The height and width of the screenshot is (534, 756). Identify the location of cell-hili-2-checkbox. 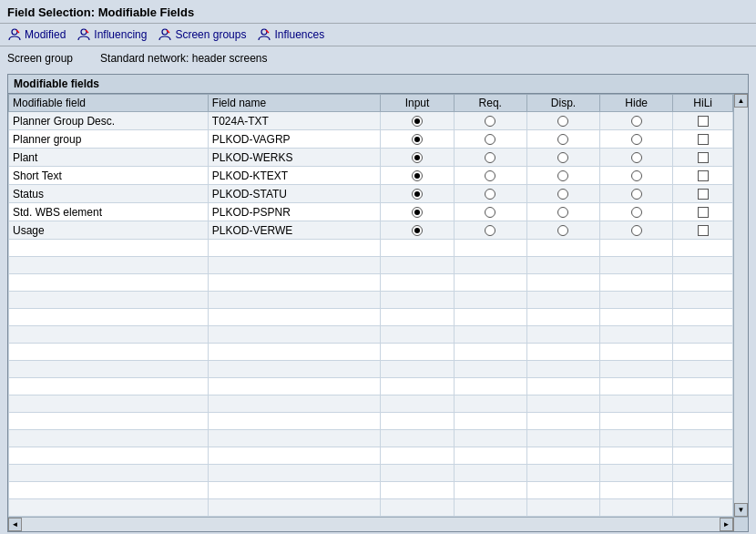
(703, 158).